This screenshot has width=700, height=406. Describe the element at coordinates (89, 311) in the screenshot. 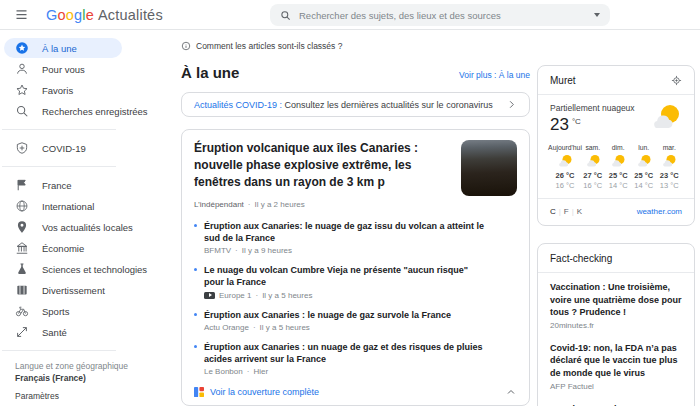

I see `sidebar-item-sports: Sports` at that location.